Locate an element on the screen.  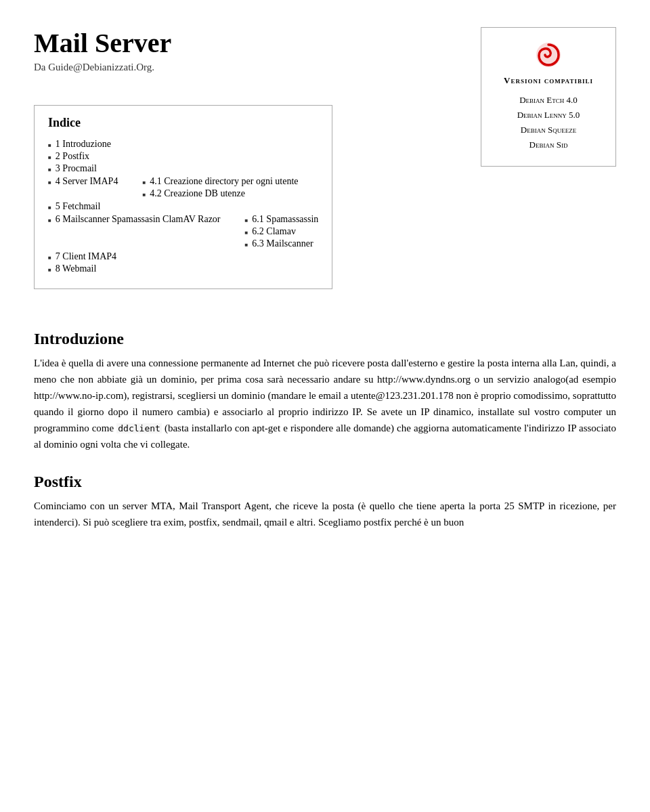
postfix-para-0: Cominciamo con un server MTA, Mail Trans… is located at coordinates (325, 514).